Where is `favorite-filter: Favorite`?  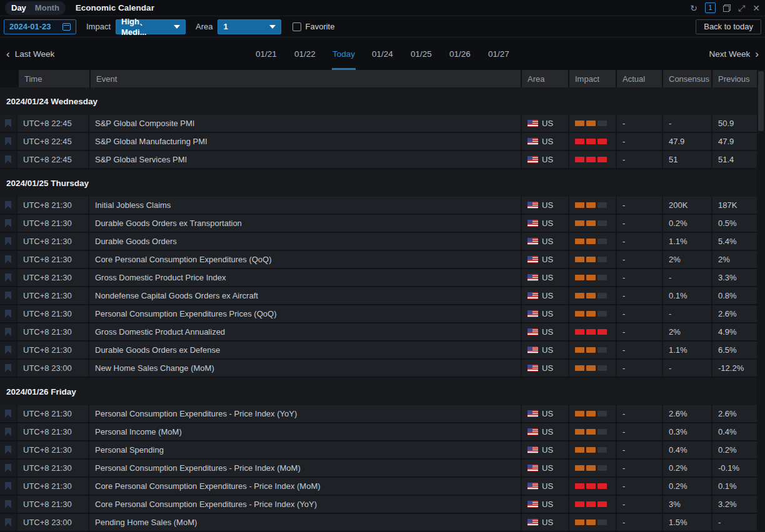
favorite-filter: Favorite is located at coordinates (314, 26).